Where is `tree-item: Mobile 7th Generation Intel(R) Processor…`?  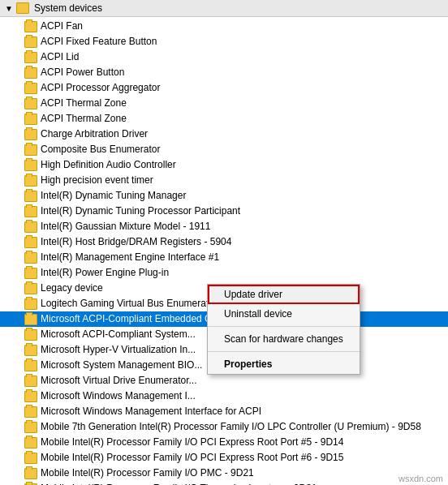 tree-item: Mobile 7th Generation Intel(R) Processor… is located at coordinates (224, 427).